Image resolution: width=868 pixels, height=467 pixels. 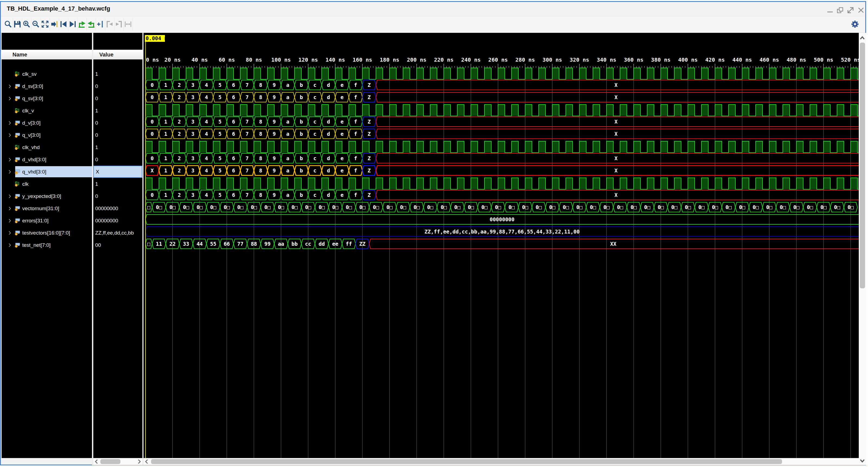 I want to click on signal-row-q_vhd[3:0]: vq_vhd[3:0], so click(x=47, y=172).